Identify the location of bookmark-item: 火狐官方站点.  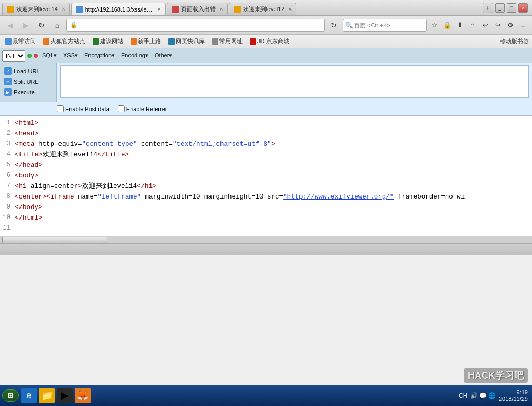
(64, 41).